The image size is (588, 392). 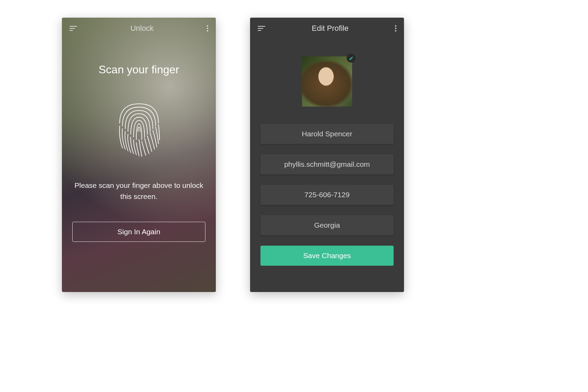 I want to click on edit-title: Edit Profile, so click(x=330, y=28).